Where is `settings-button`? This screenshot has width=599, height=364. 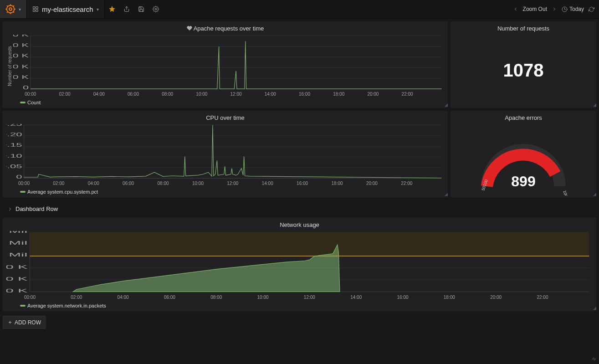
settings-button is located at coordinates (156, 9).